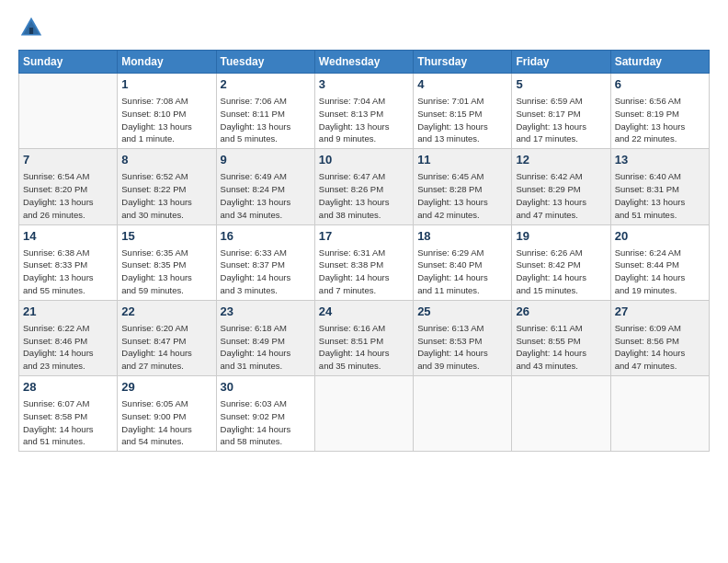  What do you see at coordinates (68, 160) in the screenshot?
I see `day-number: 7` at bounding box center [68, 160].